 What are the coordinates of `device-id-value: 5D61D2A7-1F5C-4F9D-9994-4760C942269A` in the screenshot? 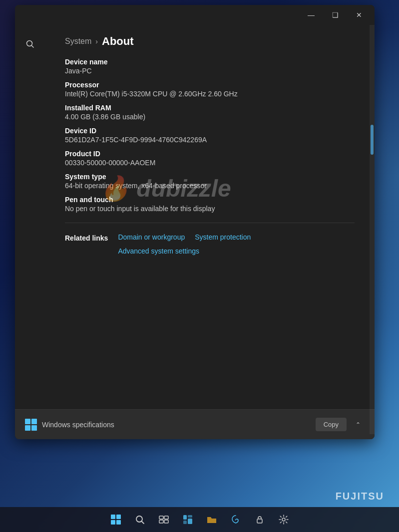 It's located at (210, 140).